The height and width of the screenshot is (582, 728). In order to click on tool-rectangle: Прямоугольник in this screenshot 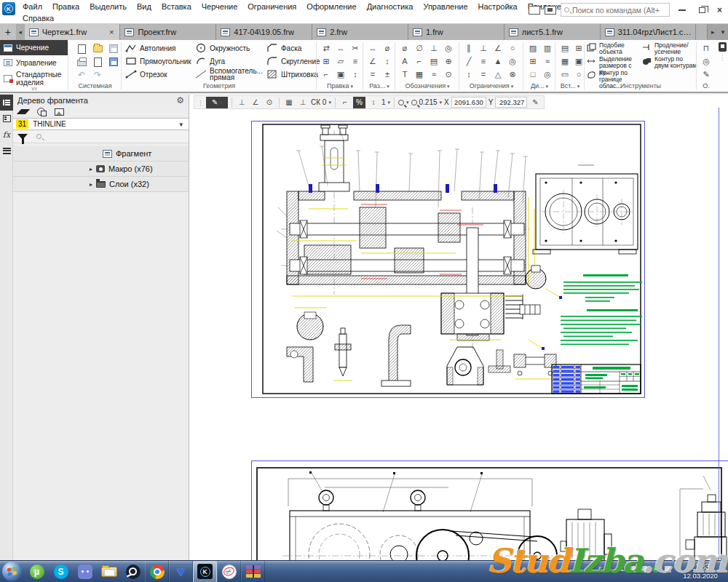, I will do `click(159, 61)`.